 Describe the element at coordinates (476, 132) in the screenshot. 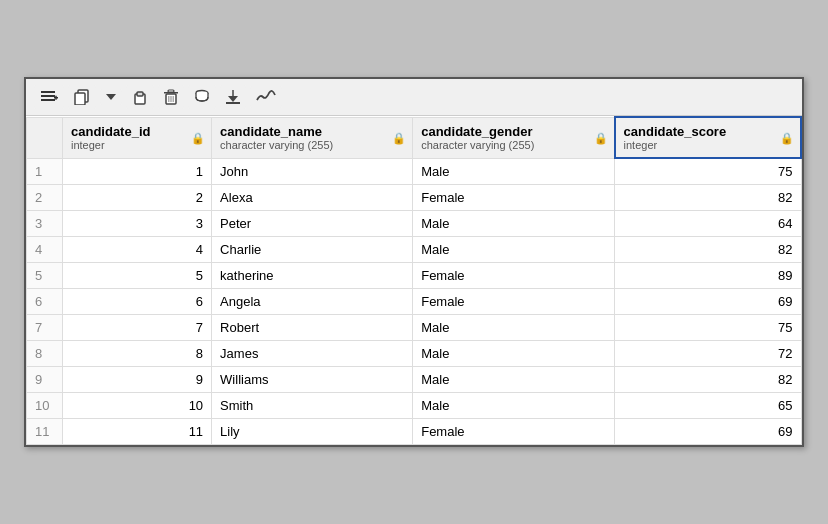

I see `col-name-candidate-gender: candidate_gender` at that location.